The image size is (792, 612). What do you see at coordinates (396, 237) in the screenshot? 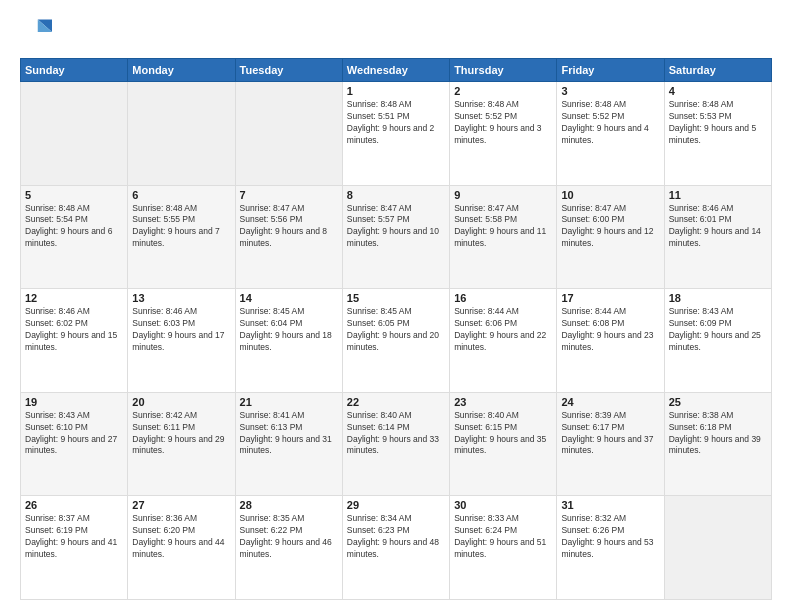
I see `calendar-cell: 8Sunrise: 8:47 AMSunset: 5:57 PMDaylight…` at bounding box center [396, 237].